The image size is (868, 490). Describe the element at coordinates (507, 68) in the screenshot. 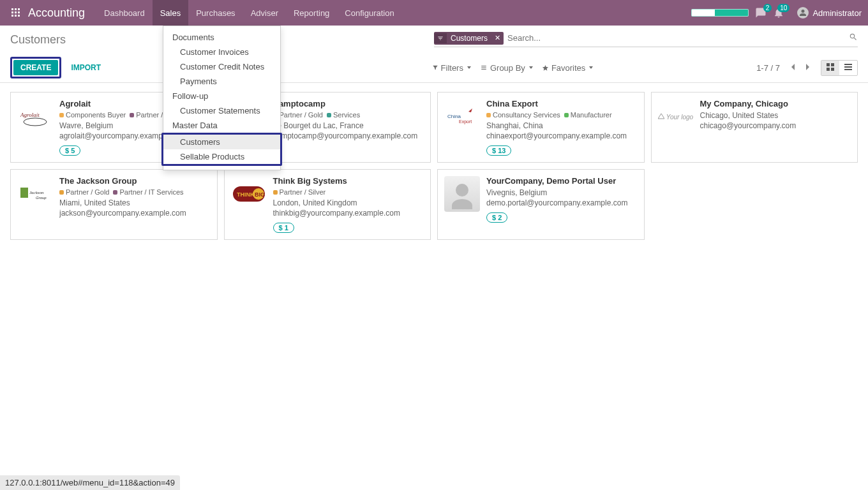

I see `groupby-dropdown: Group By` at that location.